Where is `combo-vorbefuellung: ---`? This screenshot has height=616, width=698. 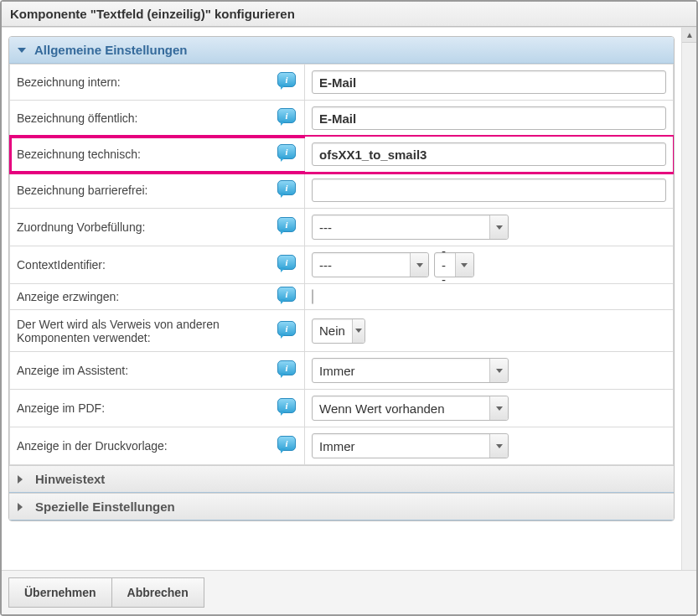
combo-vorbefuellung: --- is located at coordinates (411, 227).